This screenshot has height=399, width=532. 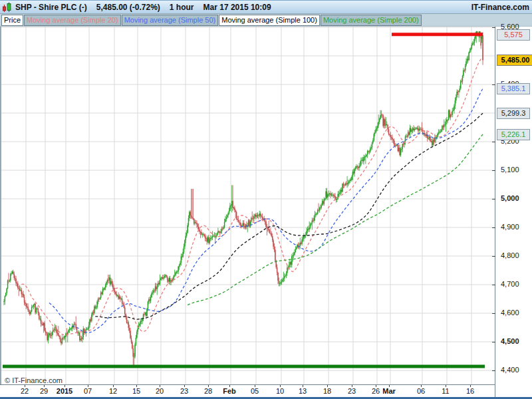 What do you see at coordinates (170, 20) in the screenshot?
I see `legend-tab-ma50: Moving average (Simple 50)` at bounding box center [170, 20].